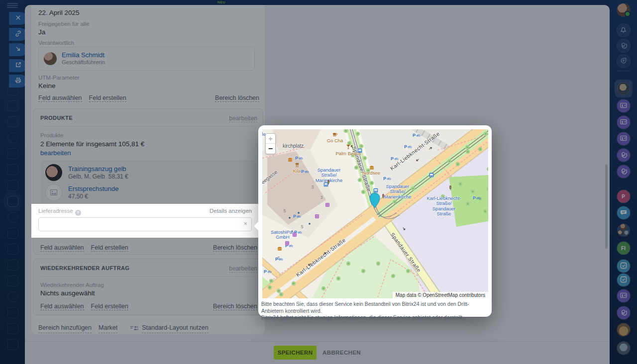  What do you see at coordinates (271, 148) in the screenshot?
I see `zoom-out-button: −` at bounding box center [271, 148].